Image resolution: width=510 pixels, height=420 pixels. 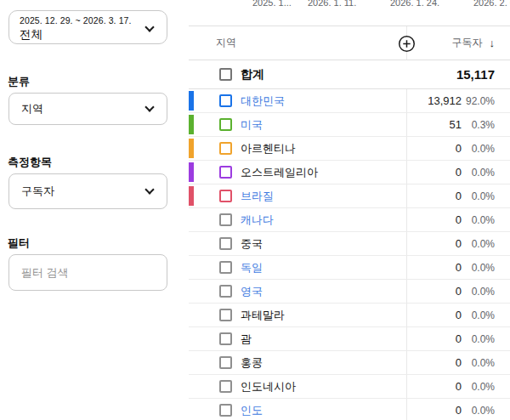 What do you see at coordinates (88, 272) in the screenshot?
I see `filter-search-input` at bounding box center [88, 272].